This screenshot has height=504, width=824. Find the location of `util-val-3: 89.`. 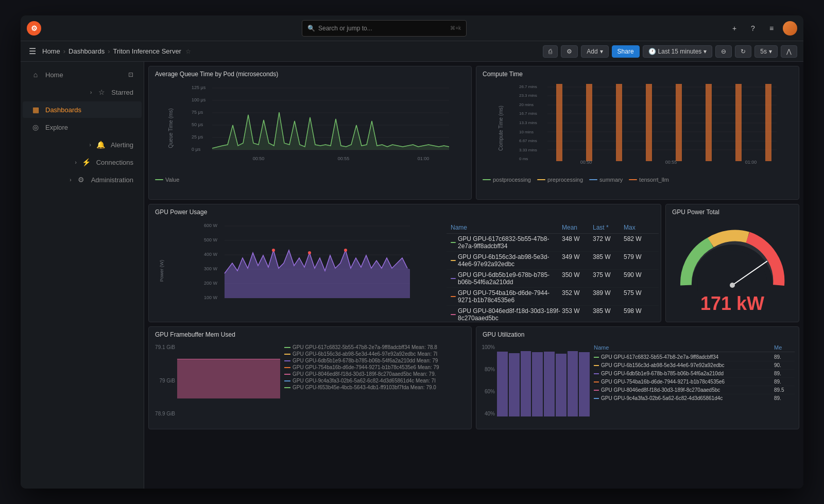

util-val-3: 89. is located at coordinates (784, 382).